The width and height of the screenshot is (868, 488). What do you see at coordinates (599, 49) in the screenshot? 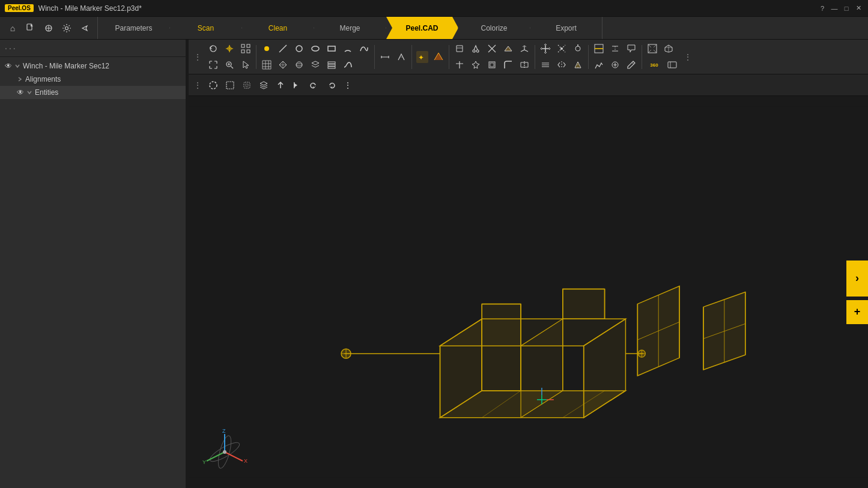
I see `btn-section` at bounding box center [599, 49].